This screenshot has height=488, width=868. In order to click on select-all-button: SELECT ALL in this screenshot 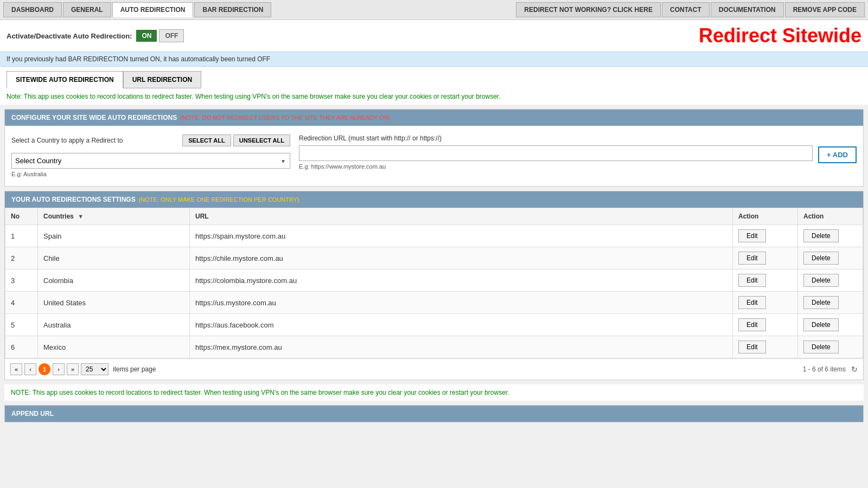, I will do `click(206, 140)`.